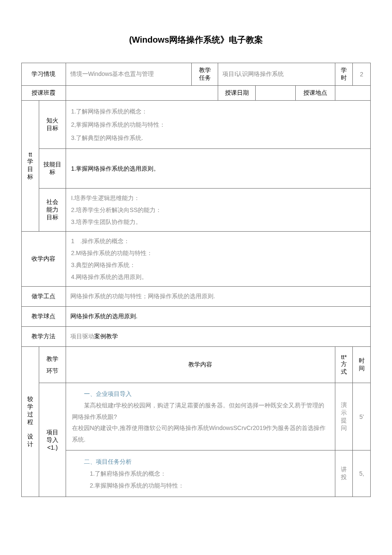 This screenshot has width=392, height=555. I want to click on intro2-mode: 讲投, so click(344, 474).